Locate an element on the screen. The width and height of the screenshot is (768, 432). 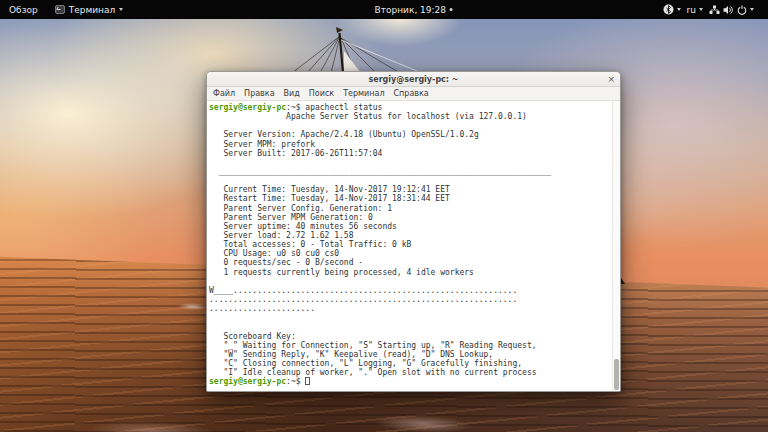
terminal-line: Restart Time: Tuesday, 14-Nov-2017 18:31… is located at coordinates (410, 198).